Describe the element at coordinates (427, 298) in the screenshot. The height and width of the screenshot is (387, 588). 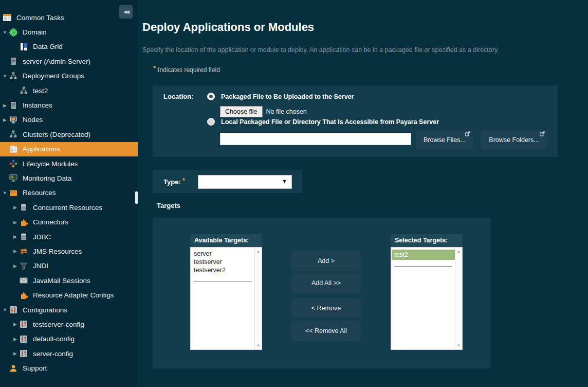
I see `selected-targets-listbox: test2 ▲ ▼` at that location.